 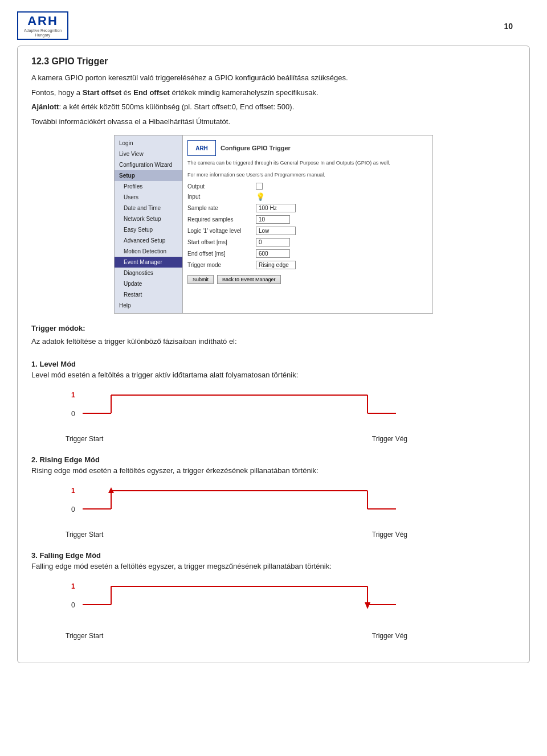 What do you see at coordinates (148, 175) in the screenshot?
I see `sidebar-item-setup: Setup` at bounding box center [148, 175].